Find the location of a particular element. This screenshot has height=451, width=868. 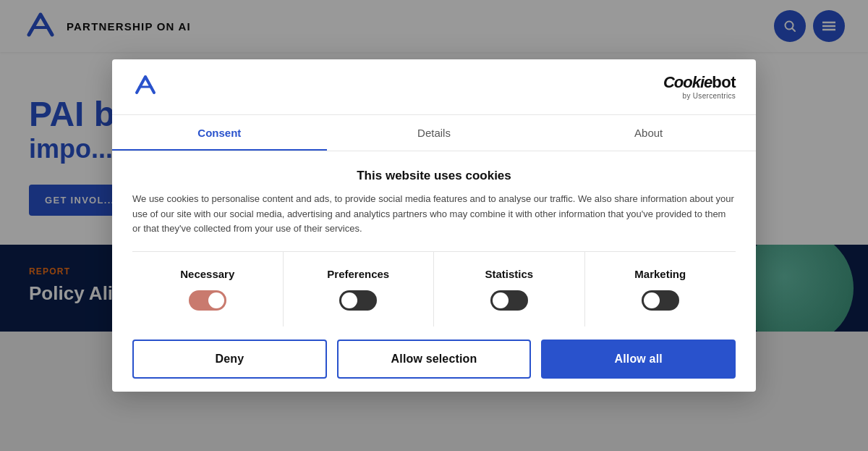

cookiebot-sub: by Usercentrics is located at coordinates (709, 96).